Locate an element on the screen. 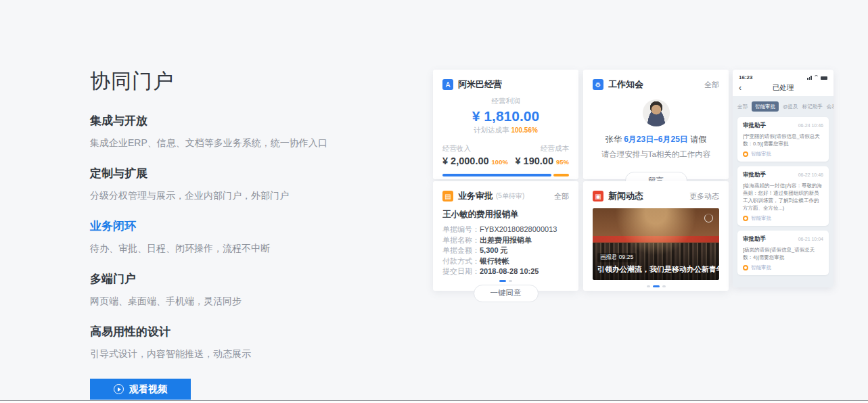 This screenshot has height=403, width=868. feature-customization: 定制与扩展 分级分权管理与展示，企业内部门户，外部门户 is located at coordinates (235, 184).